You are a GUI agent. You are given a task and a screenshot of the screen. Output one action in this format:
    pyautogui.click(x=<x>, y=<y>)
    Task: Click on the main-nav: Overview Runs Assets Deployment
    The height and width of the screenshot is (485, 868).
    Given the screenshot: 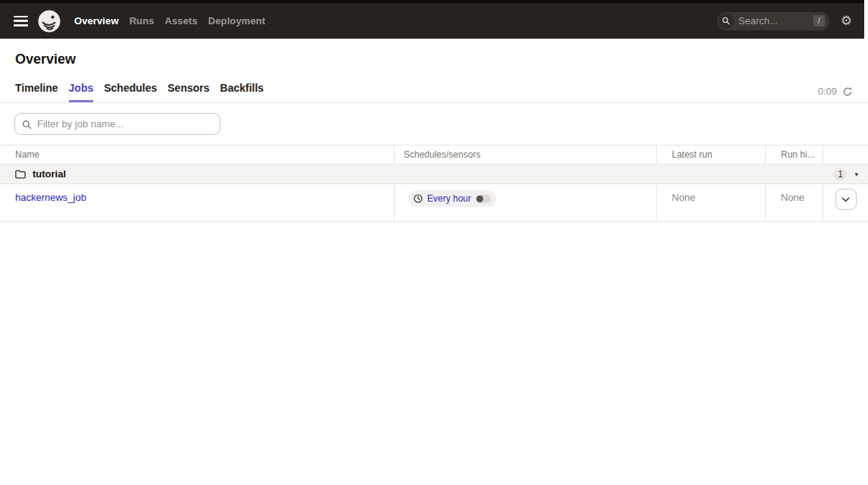 What is the action you would take?
    pyautogui.click(x=170, y=21)
    